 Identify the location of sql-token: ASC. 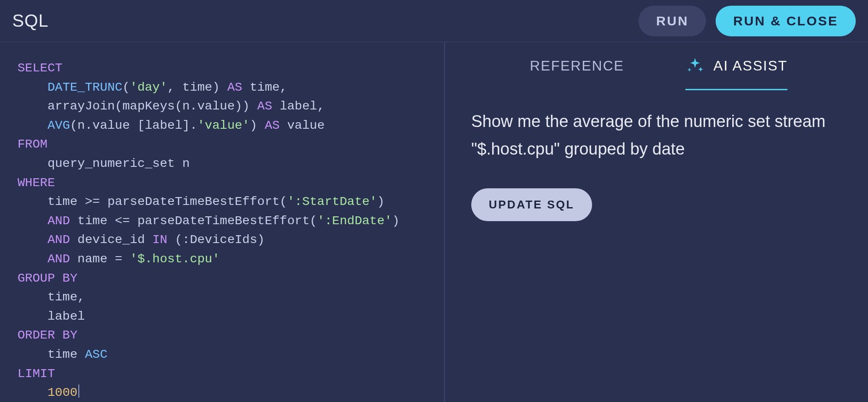
(96, 355).